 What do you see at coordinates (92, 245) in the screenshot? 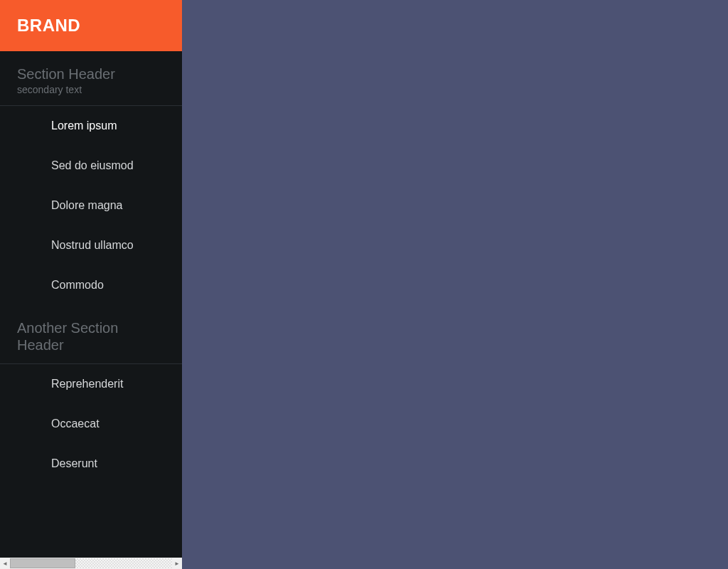
I see `nav-item-label: Nostrud ullamco` at bounding box center [92, 245].